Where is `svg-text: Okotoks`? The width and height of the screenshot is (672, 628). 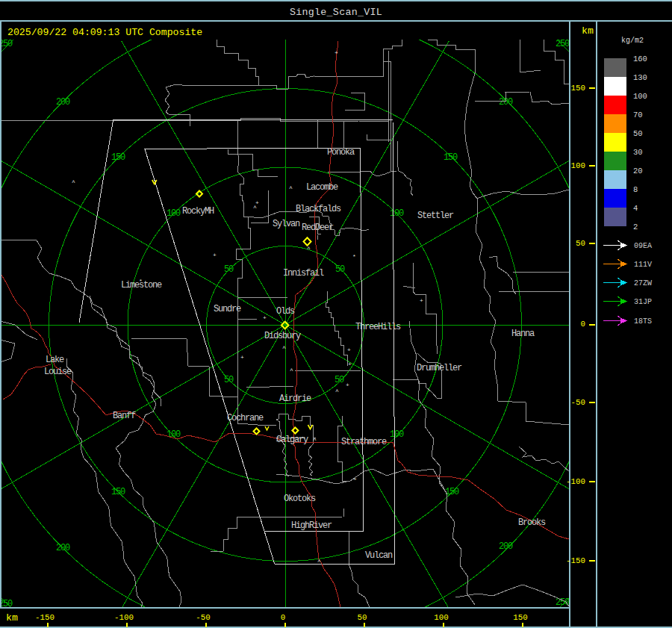
svg-text: Okotoks is located at coordinates (300, 499).